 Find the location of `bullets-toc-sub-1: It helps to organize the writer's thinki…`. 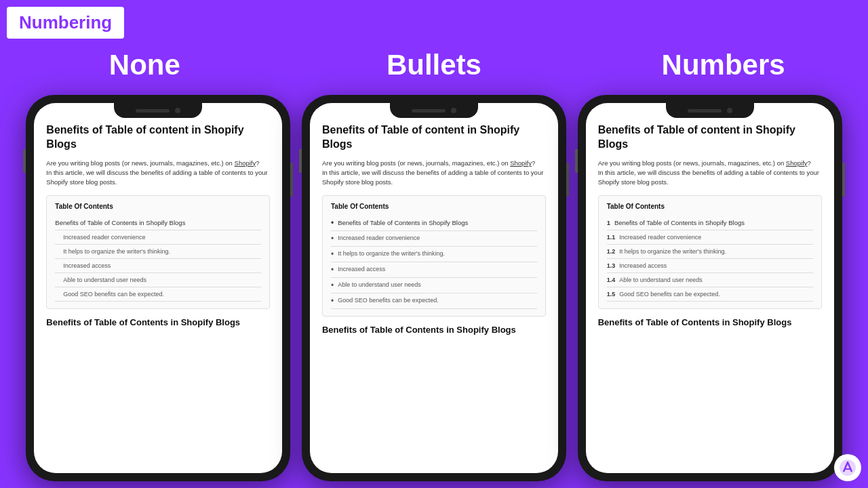

bullets-toc-sub-1: It helps to organize the writer's thinki… is located at coordinates (434, 255).